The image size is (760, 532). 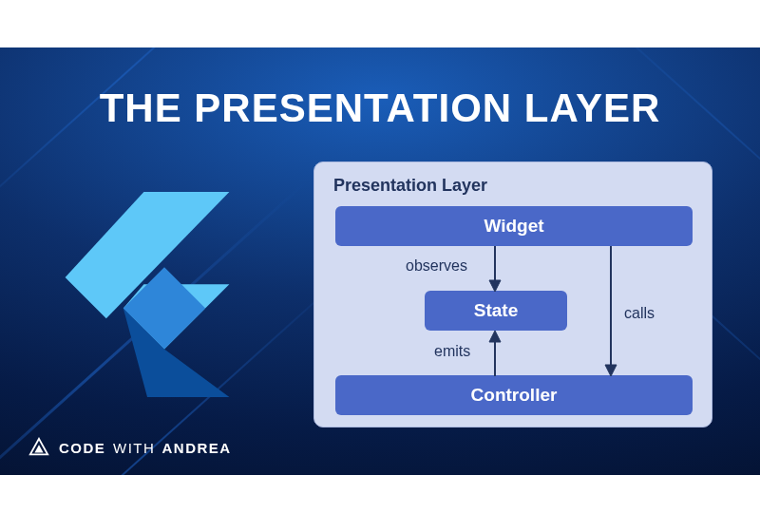 I want to click on arrow-label-emits: emits, so click(x=452, y=352).